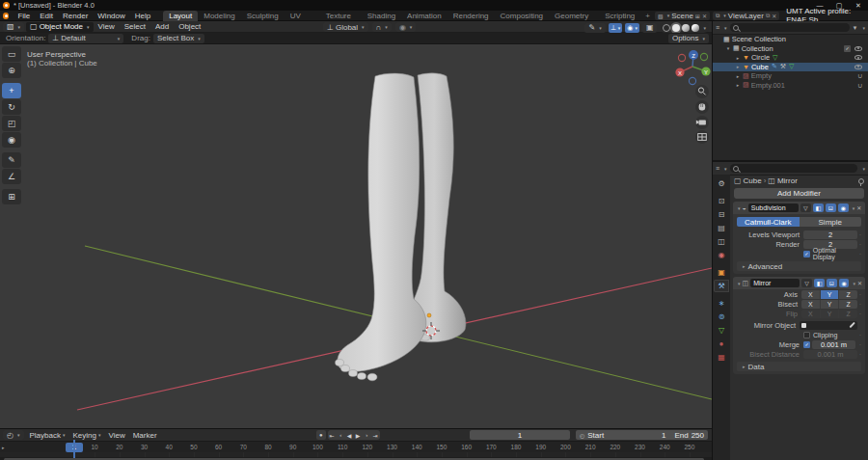 This screenshot has height=460, width=868. Describe the element at coordinates (366, 435) in the screenshot. I see `next-keyframe-button: ›` at that location.